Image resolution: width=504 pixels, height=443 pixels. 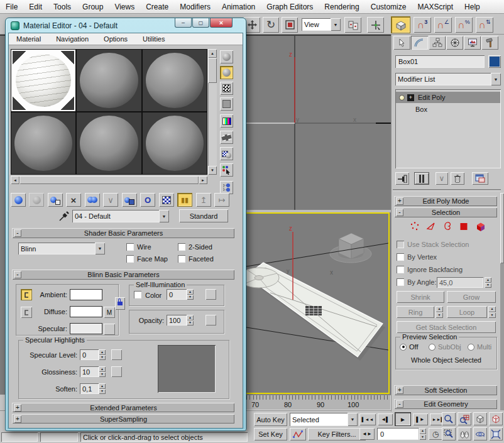 I want to click on preview-subobj-option: SubObj, so click(x=445, y=347).